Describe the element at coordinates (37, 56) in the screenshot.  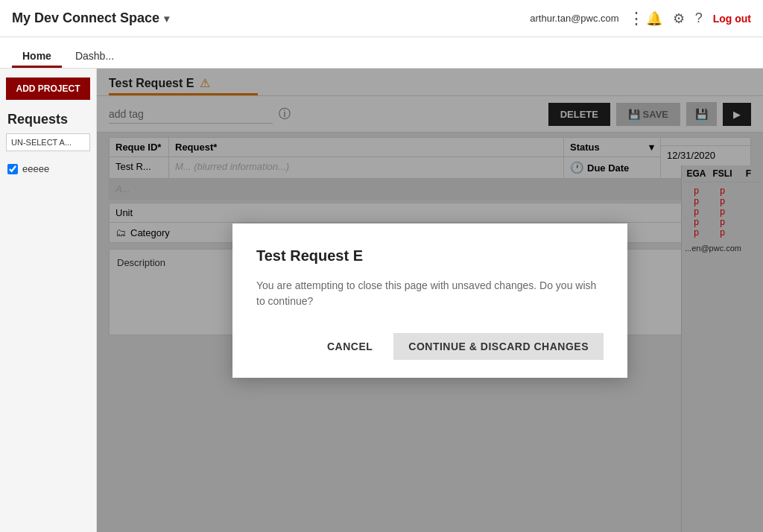
I see `tab-home: Home` at that location.